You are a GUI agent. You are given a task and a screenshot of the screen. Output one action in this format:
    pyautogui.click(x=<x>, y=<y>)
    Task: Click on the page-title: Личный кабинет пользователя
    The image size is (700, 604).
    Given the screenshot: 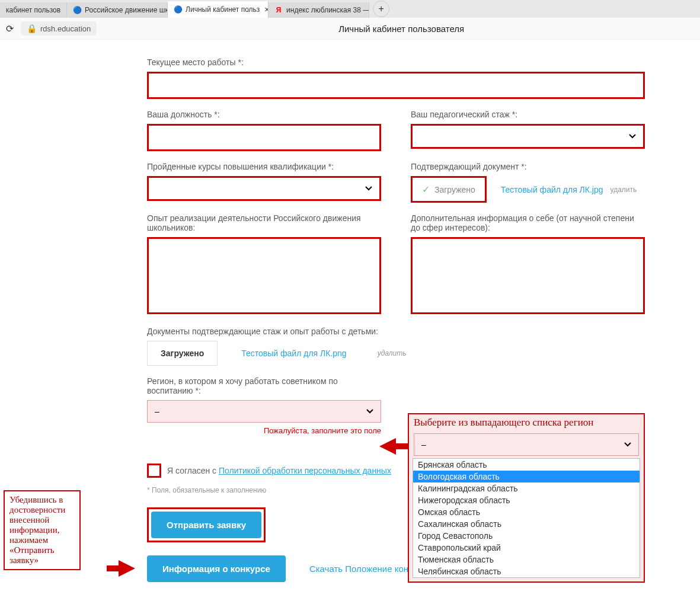 What is the action you would take?
    pyautogui.click(x=401, y=28)
    